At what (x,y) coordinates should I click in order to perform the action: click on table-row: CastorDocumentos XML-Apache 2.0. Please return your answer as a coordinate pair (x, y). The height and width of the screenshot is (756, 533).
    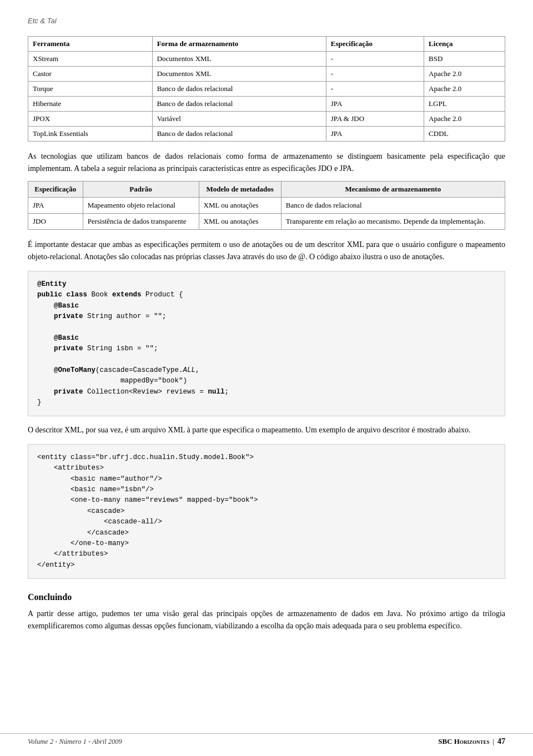
    Looking at the image, I should click on (266, 74).